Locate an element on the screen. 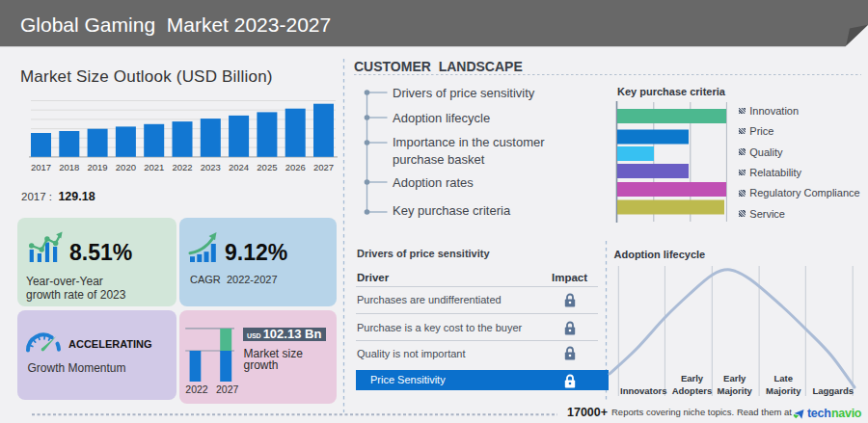 Image resolution: width=868 pixels, height=423 pixels. svg-text: 2019 is located at coordinates (98, 168).